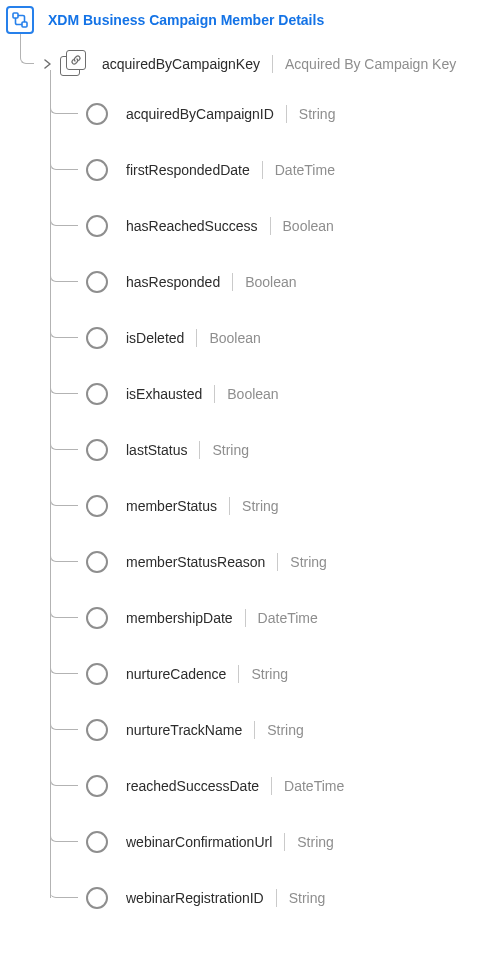 This screenshot has height=954, width=501. What do you see at coordinates (276, 450) in the screenshot?
I see `field-row: lastStatusString` at bounding box center [276, 450].